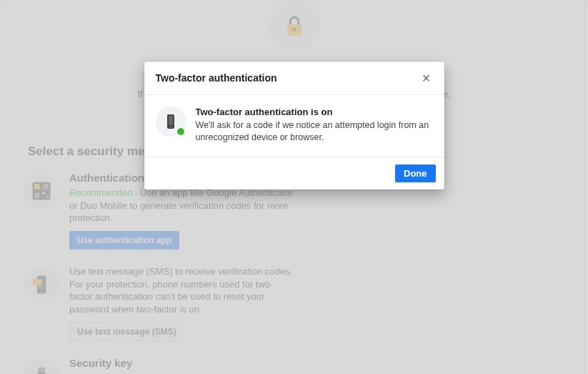  Describe the element at coordinates (427, 78) in the screenshot. I see `close-icon: ×` at that location.